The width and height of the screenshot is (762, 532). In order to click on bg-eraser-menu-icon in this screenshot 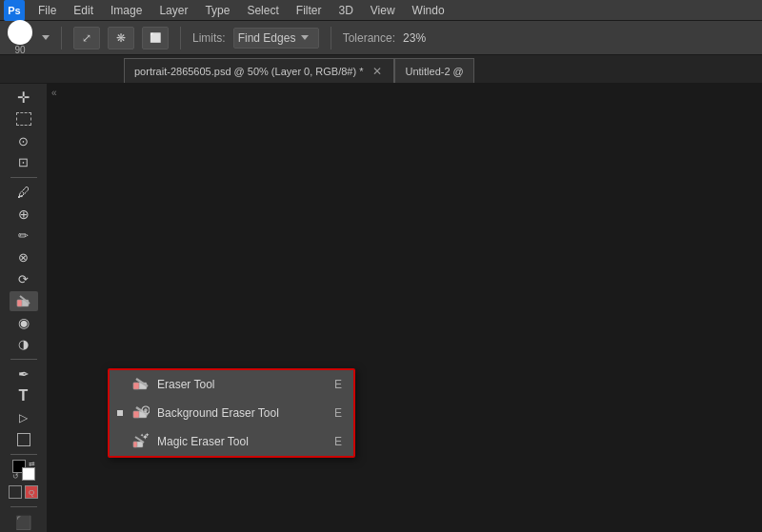, I will do `click(141, 413)`.